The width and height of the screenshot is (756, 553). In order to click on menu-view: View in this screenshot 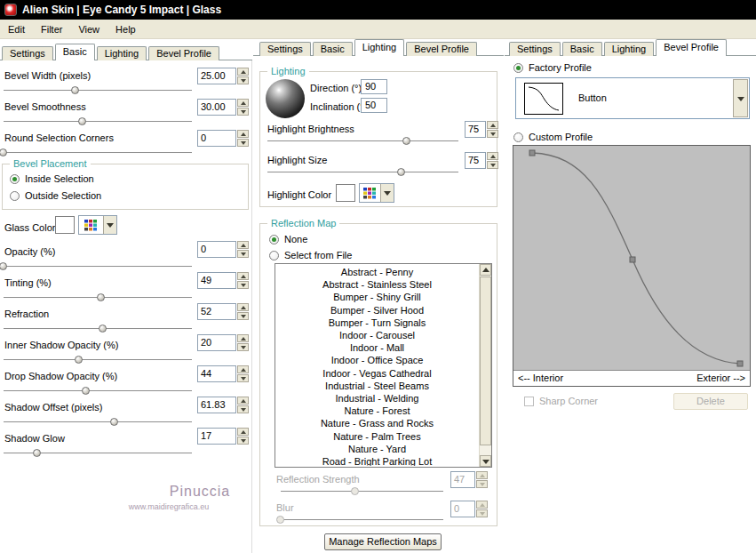, I will do `click(89, 29)`.